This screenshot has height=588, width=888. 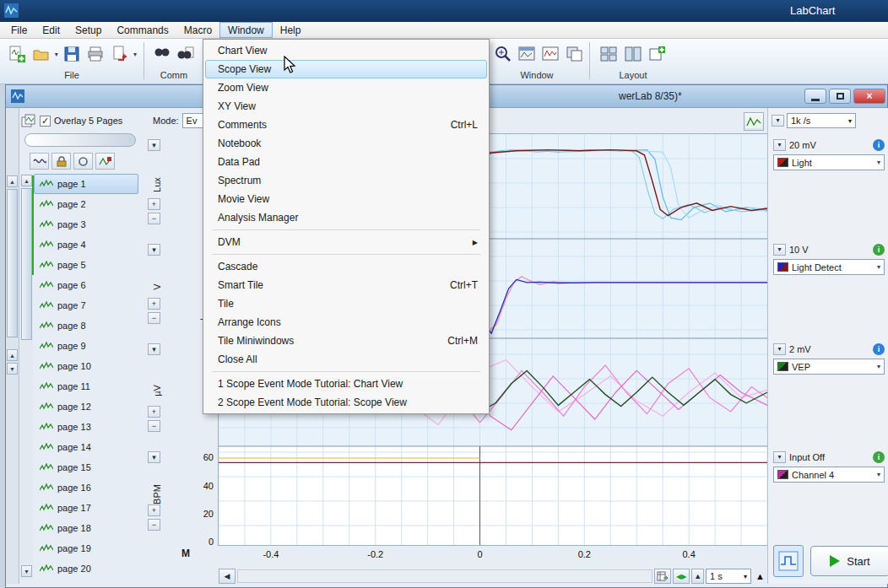 What do you see at coordinates (142, 30) in the screenshot?
I see `menubar-item-commands: Commands` at bounding box center [142, 30].